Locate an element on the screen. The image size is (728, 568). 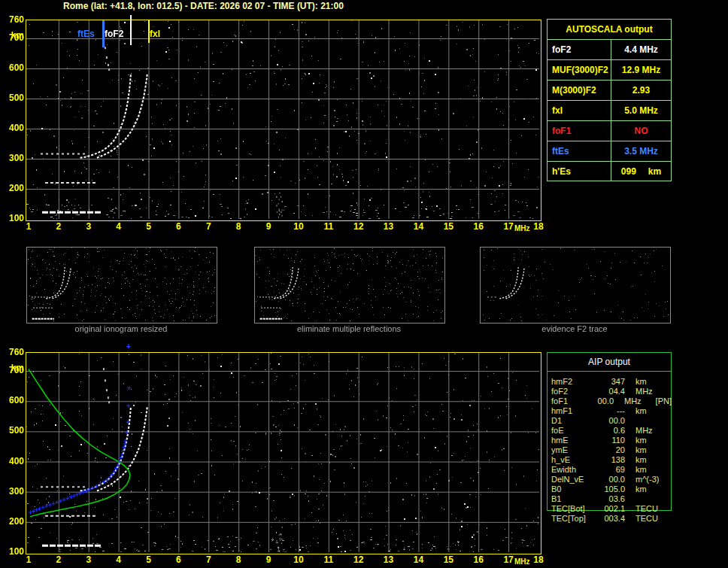
aip-row-value: 04.4 is located at coordinates (610, 391).